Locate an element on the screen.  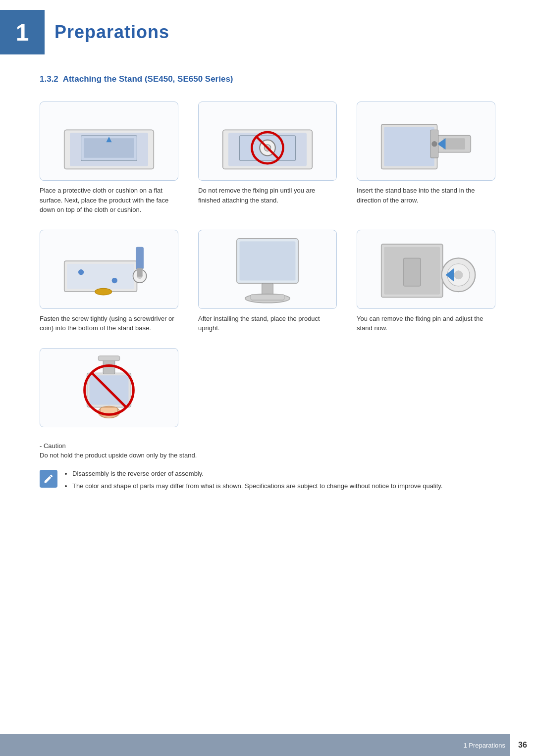
image-caption-4: Fasten the screw tightly (using a screwd… is located at coordinates (109, 324).